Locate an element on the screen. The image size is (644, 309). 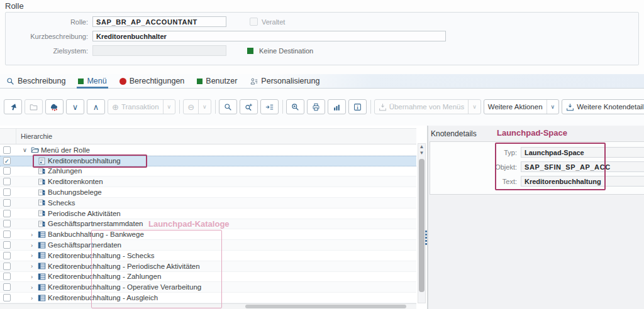
tab-label: Berechtigungen is located at coordinates (157, 81).